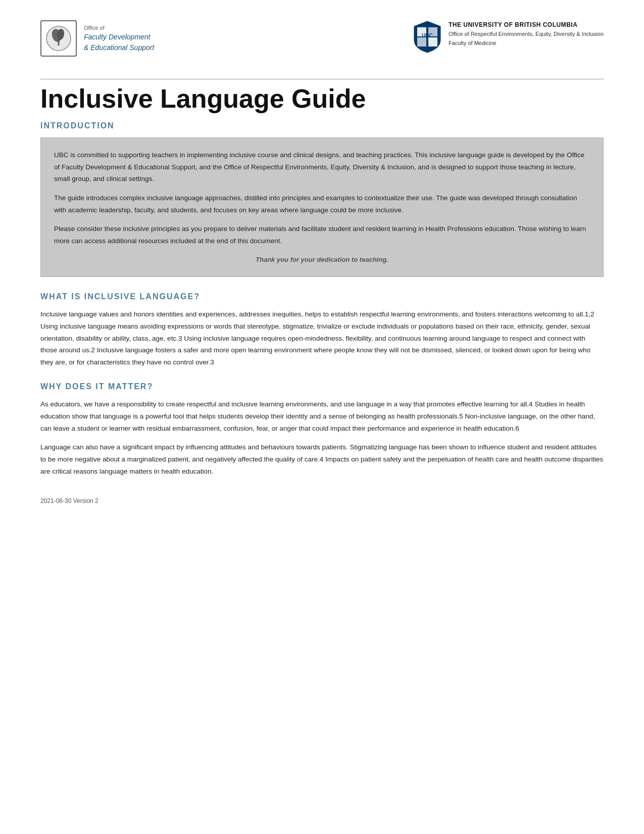 This screenshot has width=644, height=834. I want to click on what-heading: WHAT IS INCLUSIVE LANGUAGE?, so click(322, 297).